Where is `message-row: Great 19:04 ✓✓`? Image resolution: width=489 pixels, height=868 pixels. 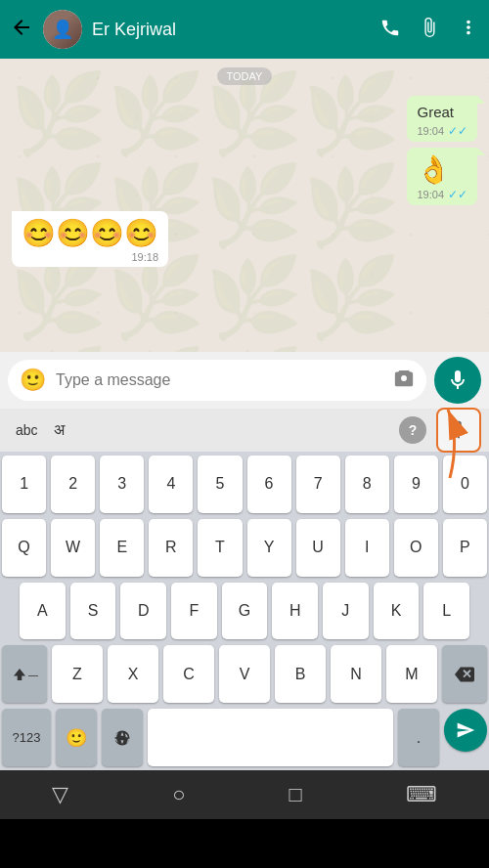 message-row: Great 19:04 ✓✓ is located at coordinates (244, 119).